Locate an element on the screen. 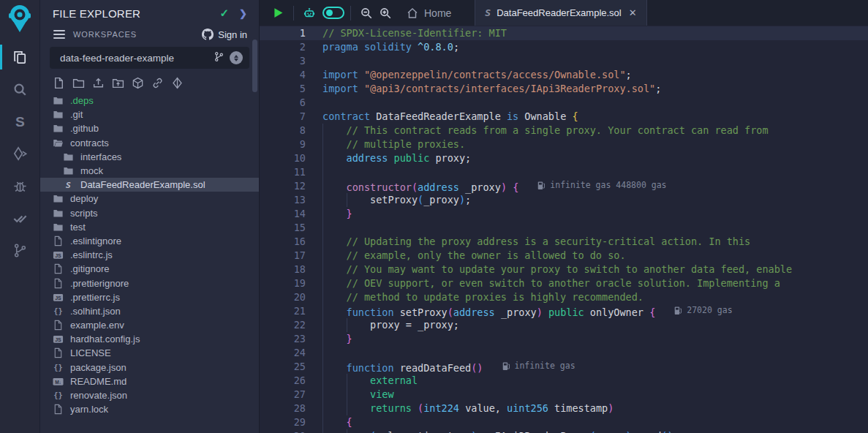 This screenshot has width=868, height=433. file-tree-item-hardhat.config.js: JShardhat.config.js is located at coordinates (149, 339).